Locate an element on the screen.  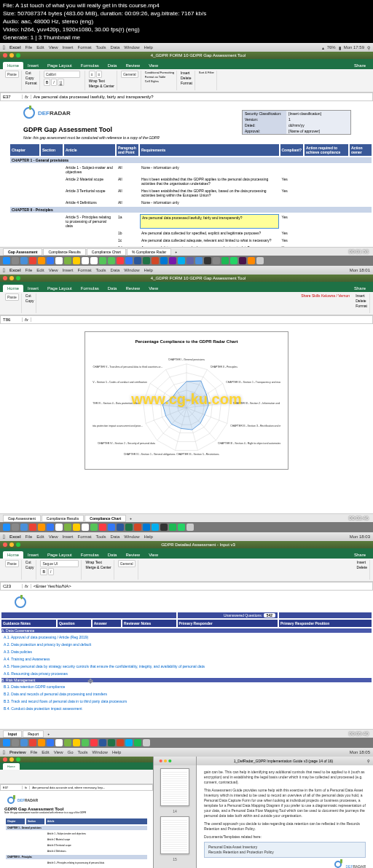
paste: Paste is located at coordinates (12, 297).